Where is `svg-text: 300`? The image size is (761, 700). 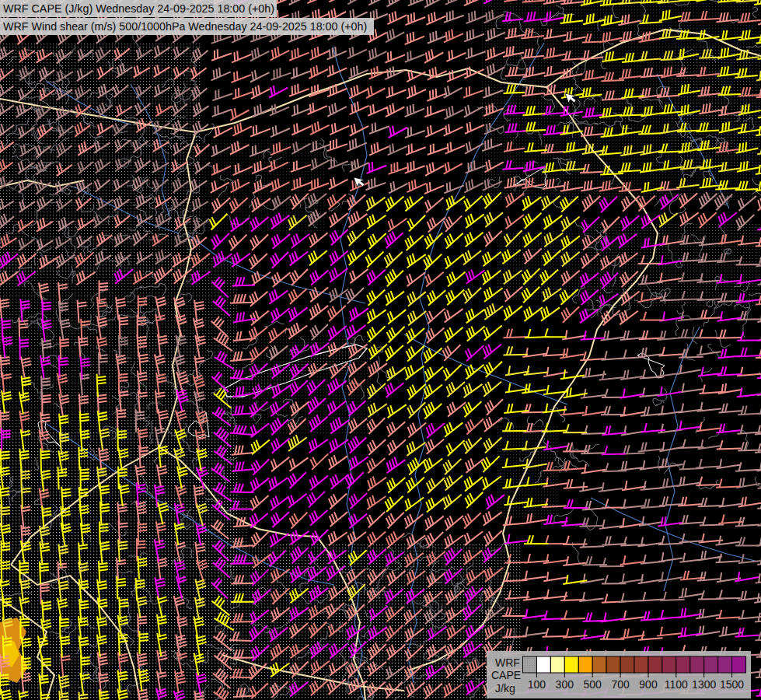 svg-text: 300 is located at coordinates (565, 684).